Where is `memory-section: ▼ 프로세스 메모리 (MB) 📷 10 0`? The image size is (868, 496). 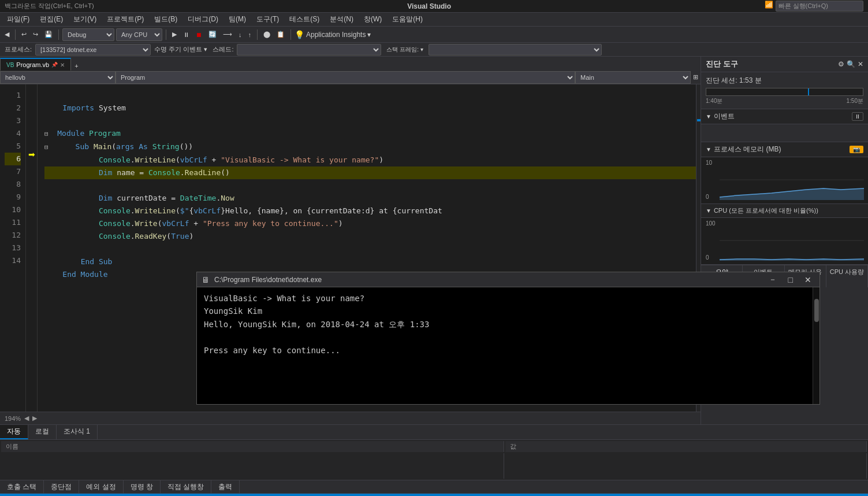
memory-section: ▼ 프로세스 메모리 (MB) 📷 10 0 is located at coordinates (784, 173).